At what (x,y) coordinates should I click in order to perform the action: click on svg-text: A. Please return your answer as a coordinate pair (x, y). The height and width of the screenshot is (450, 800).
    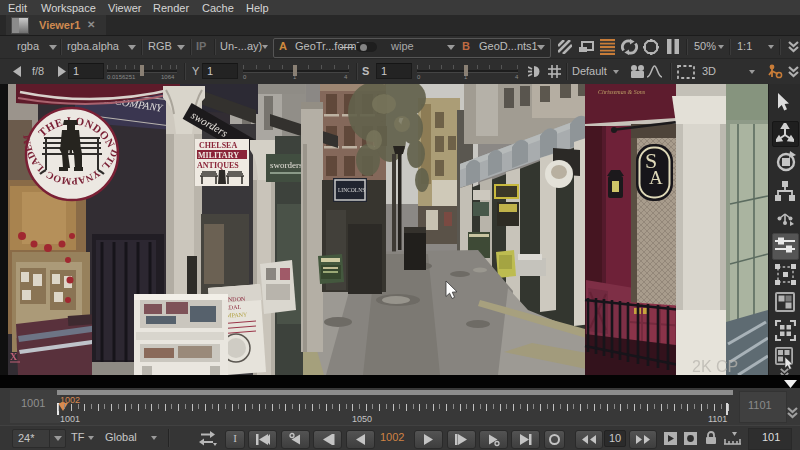
    Looking at the image, I should click on (656, 178).